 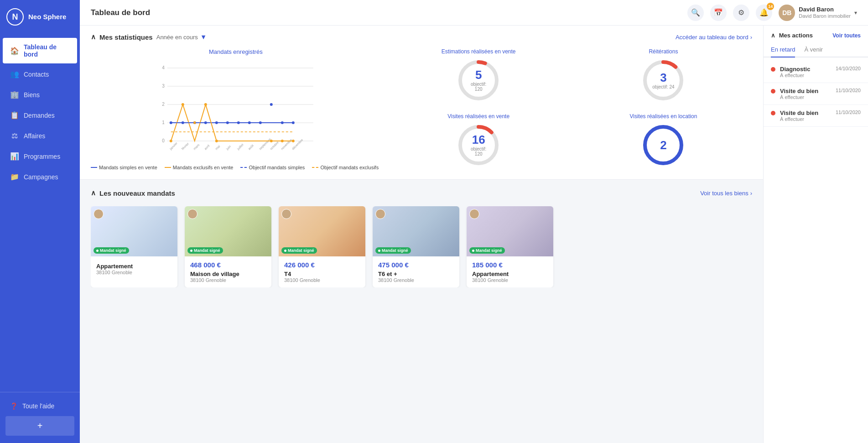 What do you see at coordinates (751, 37) in the screenshot?
I see `arrow-right-icon: ›` at bounding box center [751, 37].